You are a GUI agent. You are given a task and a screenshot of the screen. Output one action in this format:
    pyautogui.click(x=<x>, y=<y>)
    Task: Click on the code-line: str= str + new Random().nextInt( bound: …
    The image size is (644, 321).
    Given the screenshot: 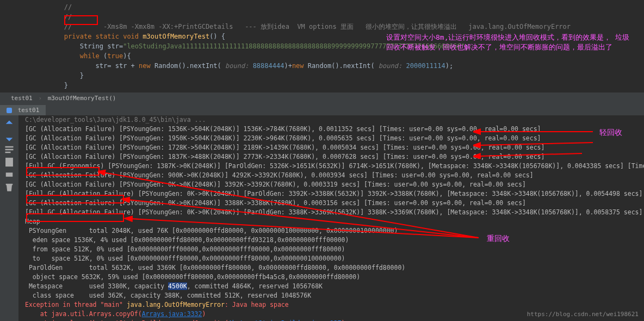 What is the action you would take?
    pyautogui.click(x=322, y=66)
    